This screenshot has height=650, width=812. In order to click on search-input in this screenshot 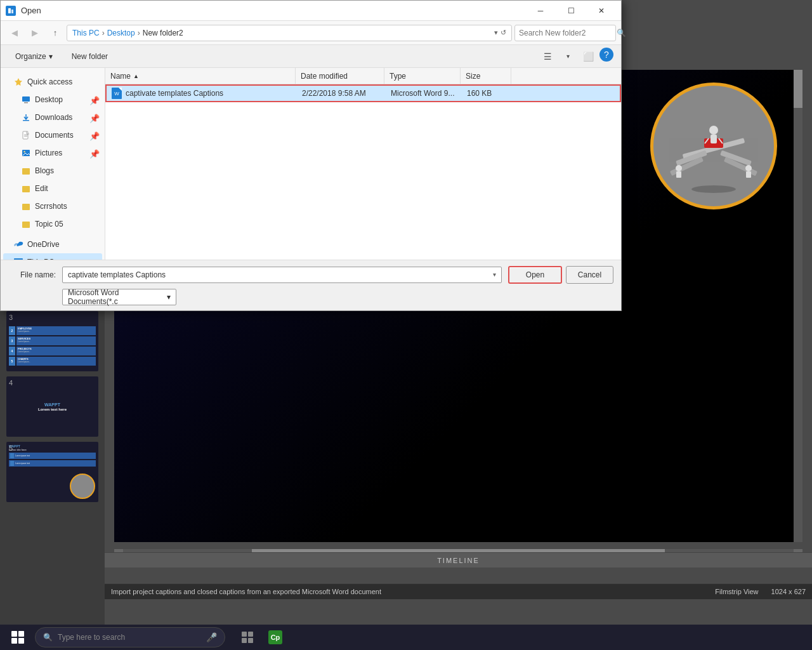, I will do `click(566, 33)`.